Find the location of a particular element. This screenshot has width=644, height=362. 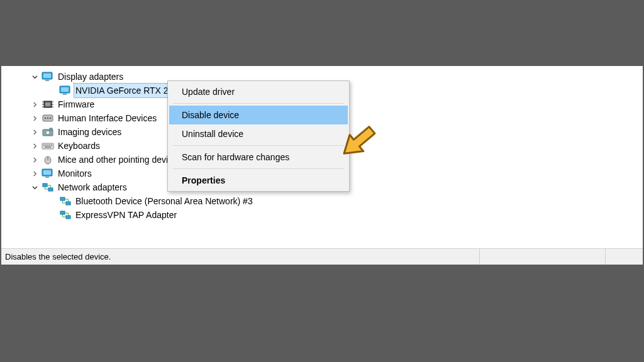

menu-update-driver: Update driver is located at coordinates (258, 92).